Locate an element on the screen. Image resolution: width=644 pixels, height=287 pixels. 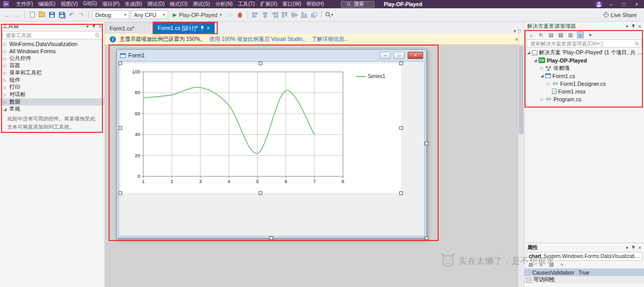
close-button: × is located at coordinates (637, 4).